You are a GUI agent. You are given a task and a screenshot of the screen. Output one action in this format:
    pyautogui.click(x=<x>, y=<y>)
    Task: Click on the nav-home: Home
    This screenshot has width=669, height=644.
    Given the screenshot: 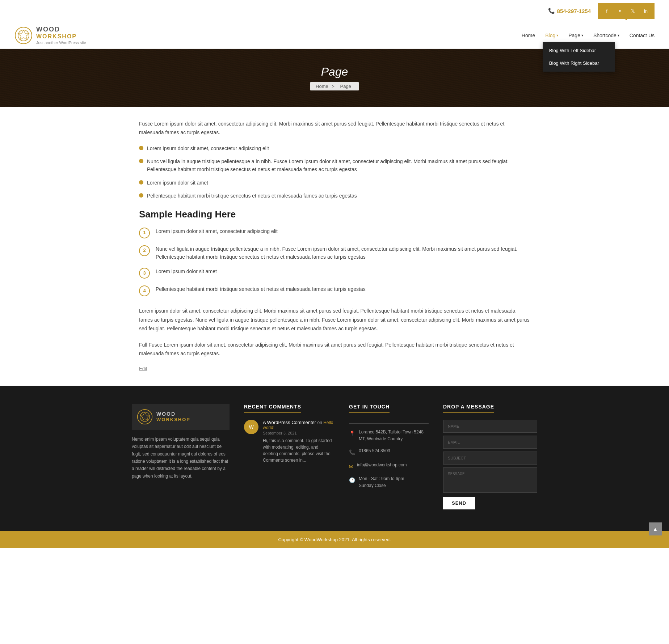 What is the action you would take?
    pyautogui.click(x=529, y=35)
    